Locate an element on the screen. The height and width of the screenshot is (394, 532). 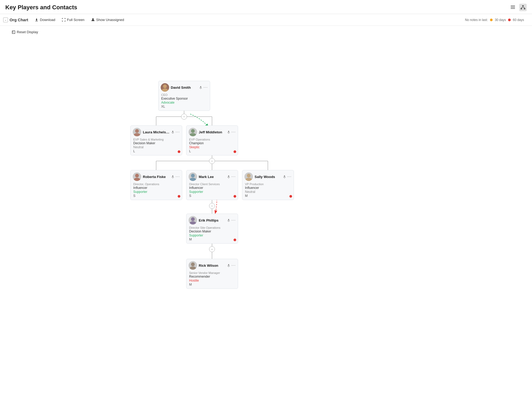
download-icon is located at coordinates (37, 20).